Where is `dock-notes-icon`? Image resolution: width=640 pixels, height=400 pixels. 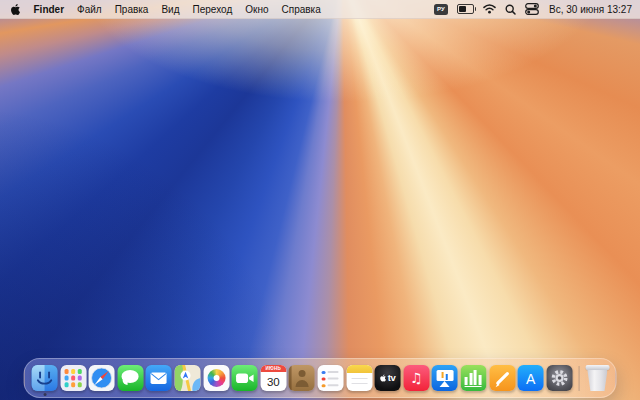 dock-notes-icon is located at coordinates (359, 378).